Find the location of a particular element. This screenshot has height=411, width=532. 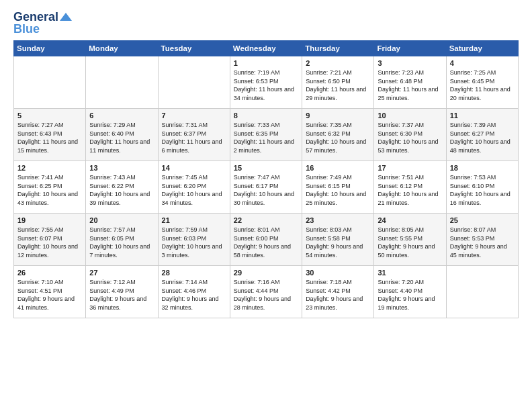

weekday-header-friday: Friday is located at coordinates (410, 48).